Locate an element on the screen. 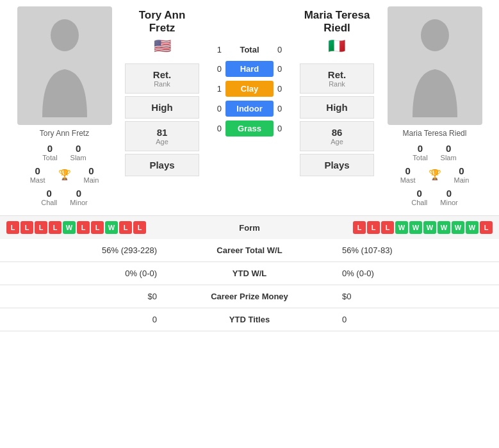 The width and height of the screenshot is (499, 448). stats-label-3: YTD Titles is located at coordinates (250, 320).